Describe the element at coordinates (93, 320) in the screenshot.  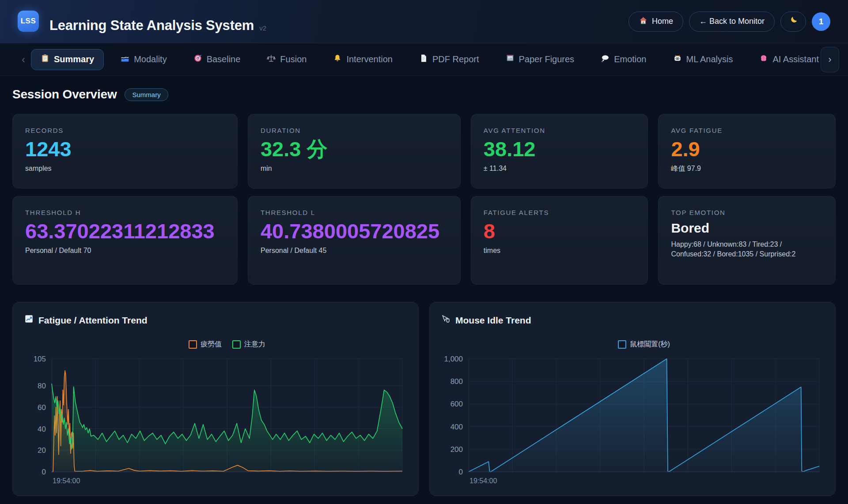
I see `panel-title-label: Fatigue / Attention Trend` at that location.